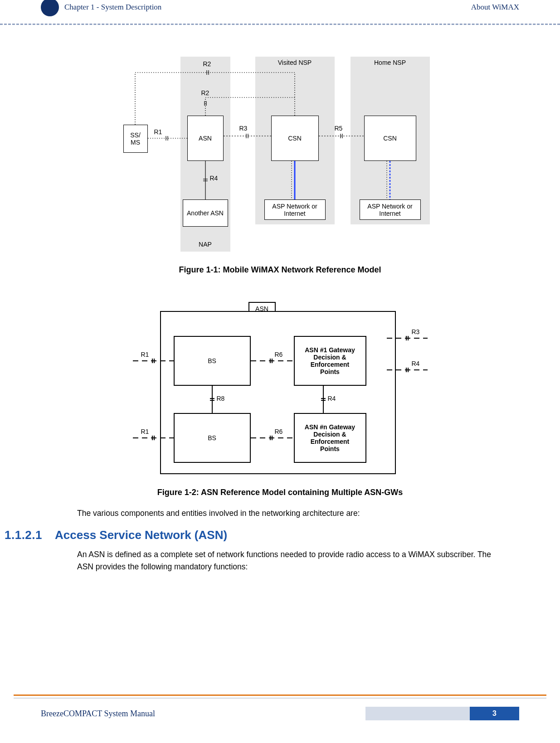 The image size is (560, 743). Describe the element at coordinates (295, 138) in the screenshot. I see `node-csn-visited: CSN` at that location.